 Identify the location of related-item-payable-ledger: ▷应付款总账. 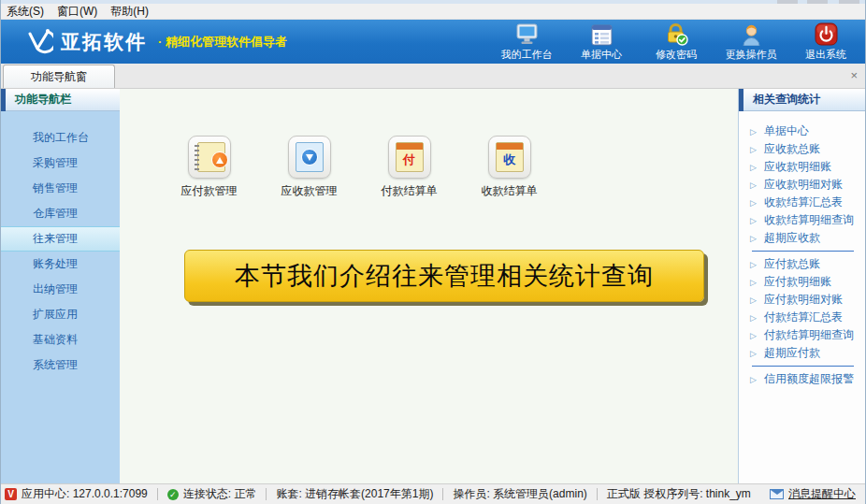
(802, 264).